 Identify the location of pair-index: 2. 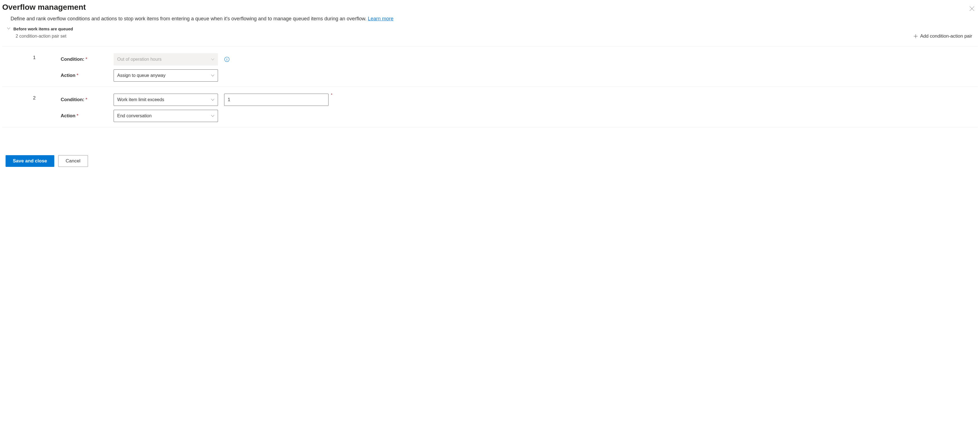
(19, 97).